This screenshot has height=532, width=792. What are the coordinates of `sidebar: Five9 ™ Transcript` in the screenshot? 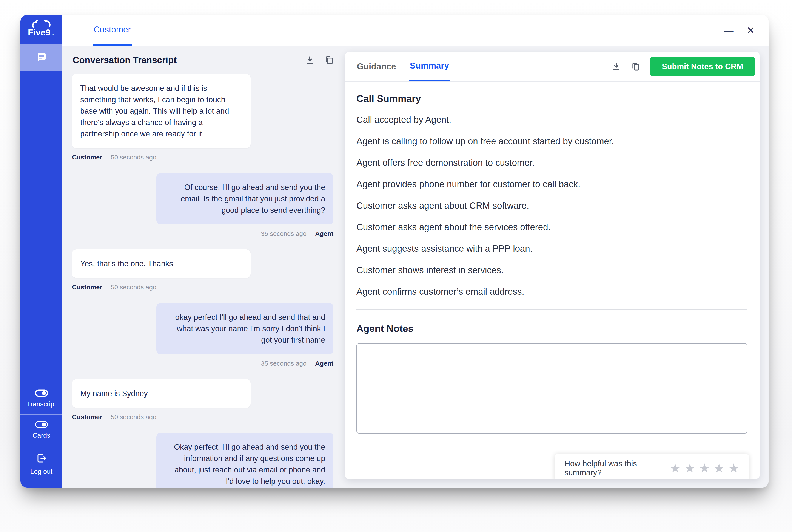 It's located at (41, 251).